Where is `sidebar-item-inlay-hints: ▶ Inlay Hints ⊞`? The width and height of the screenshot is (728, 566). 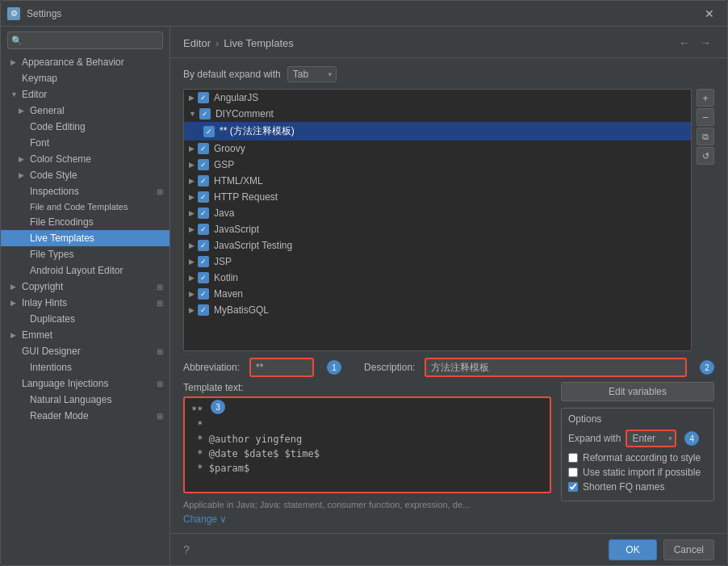
sidebar-item-inlay-hints: ▶ Inlay Hints ⊞ is located at coordinates (86, 303).